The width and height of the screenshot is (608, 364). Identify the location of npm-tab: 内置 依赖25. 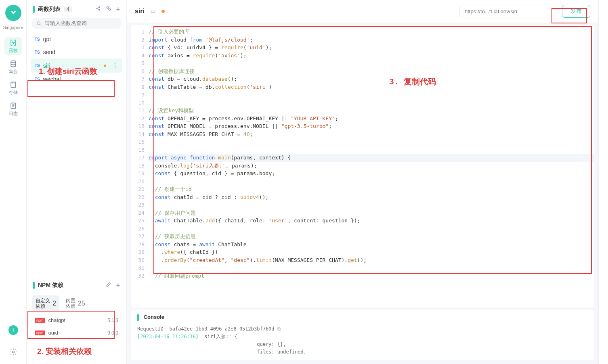
(75, 303).